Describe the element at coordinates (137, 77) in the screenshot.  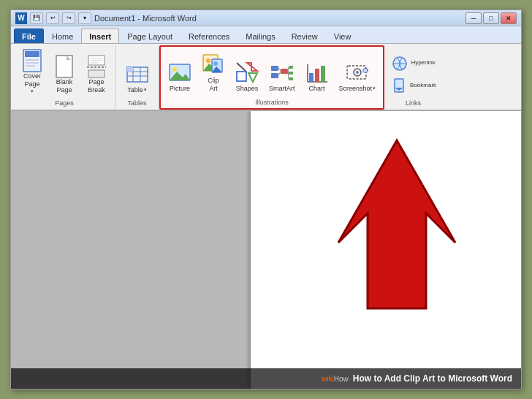
I see `tables-group: Table ▾ Tables` at that location.